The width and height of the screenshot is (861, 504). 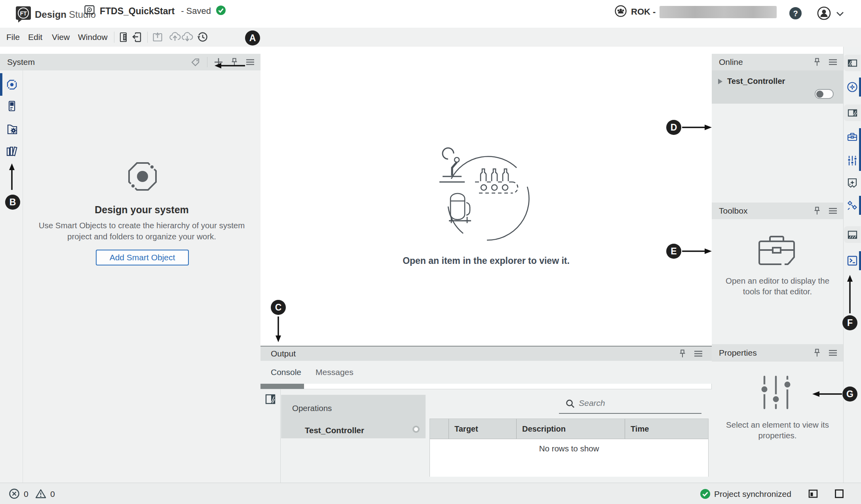 What do you see at coordinates (697, 251) in the screenshot?
I see `annotation-arrow-e` at bounding box center [697, 251].